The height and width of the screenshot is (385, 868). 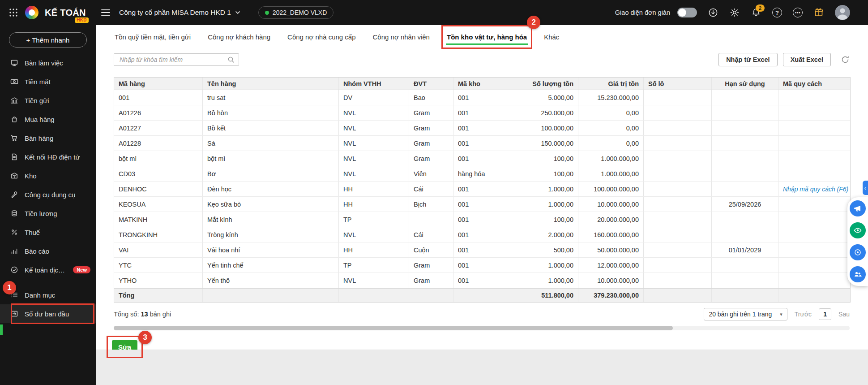 What do you see at coordinates (482, 204) in the screenshot?
I see `table-row: KEOSUAKẹo sữa bòHHBịch0011.000,0010.000.…` at bounding box center [482, 204].